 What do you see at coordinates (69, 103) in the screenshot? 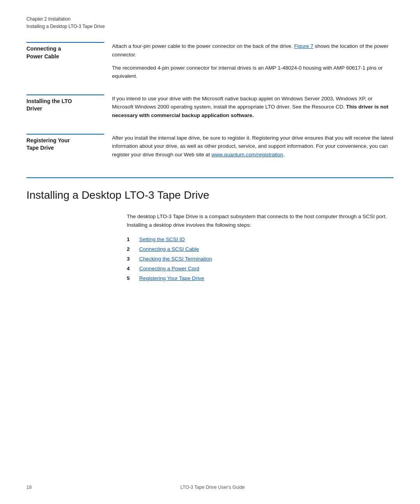
I see `section-label-col-lto-driver: Installing the LTO Driver` at bounding box center [69, 103].